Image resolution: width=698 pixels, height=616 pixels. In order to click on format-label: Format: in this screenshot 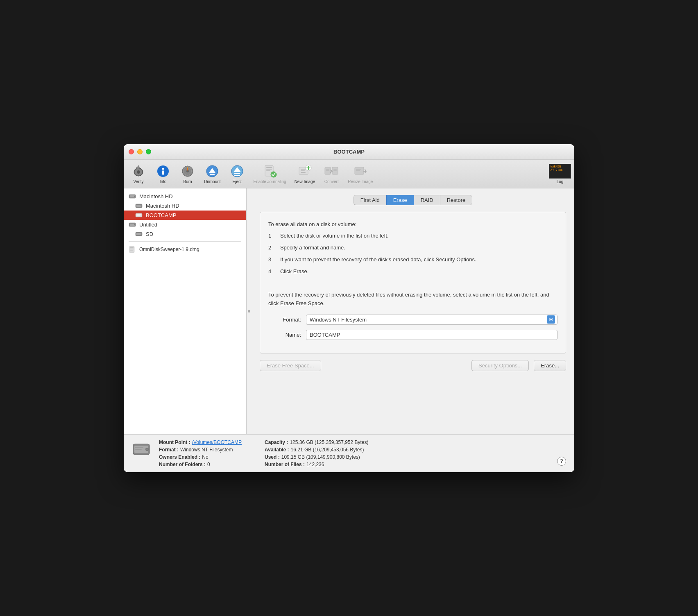, I will do `click(285, 319)`.